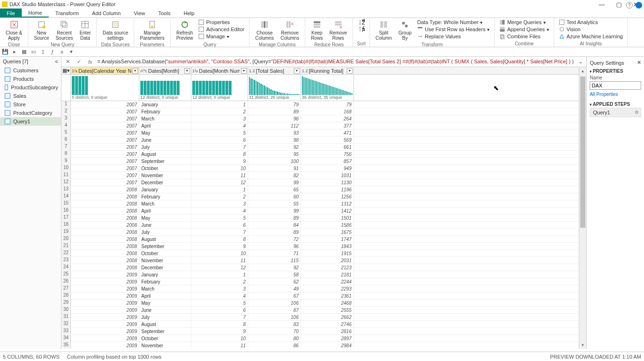 The height and width of the screenshot is (361, 644). Describe the element at coordinates (275, 345) in the screenshot. I see `cell: 86` at that location.